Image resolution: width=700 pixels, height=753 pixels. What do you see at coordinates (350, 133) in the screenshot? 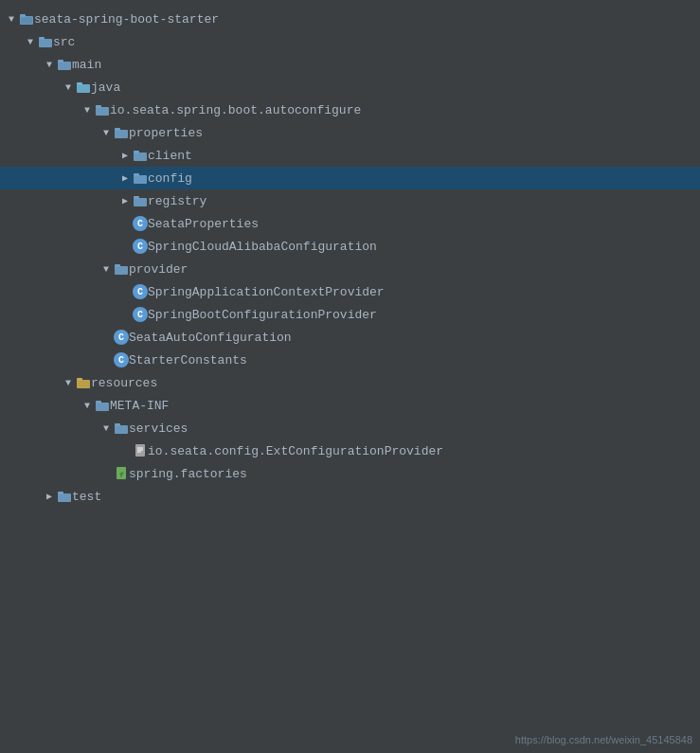
I see `tree-item-properties: properties` at bounding box center [350, 133].